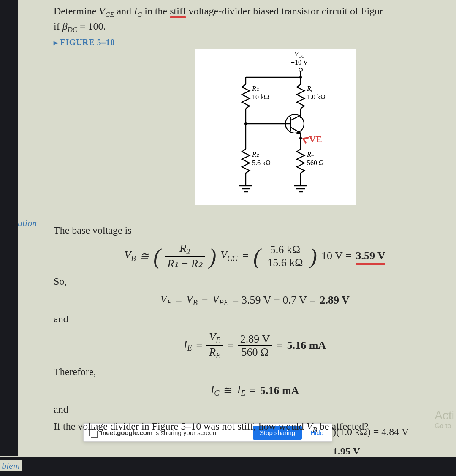  Describe the element at coordinates (275, 127) in the screenshot. I see `circuit-figure: VCC +10 V R₁ 10 kΩ RC 1.0 kΩ` at that location.